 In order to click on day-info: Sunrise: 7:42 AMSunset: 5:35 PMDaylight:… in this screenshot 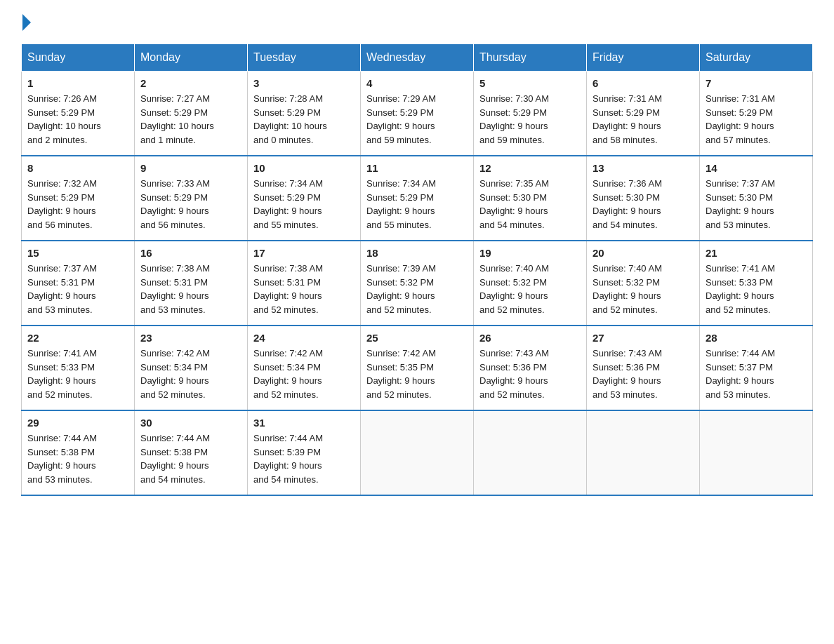, I will do `click(417, 374)`.